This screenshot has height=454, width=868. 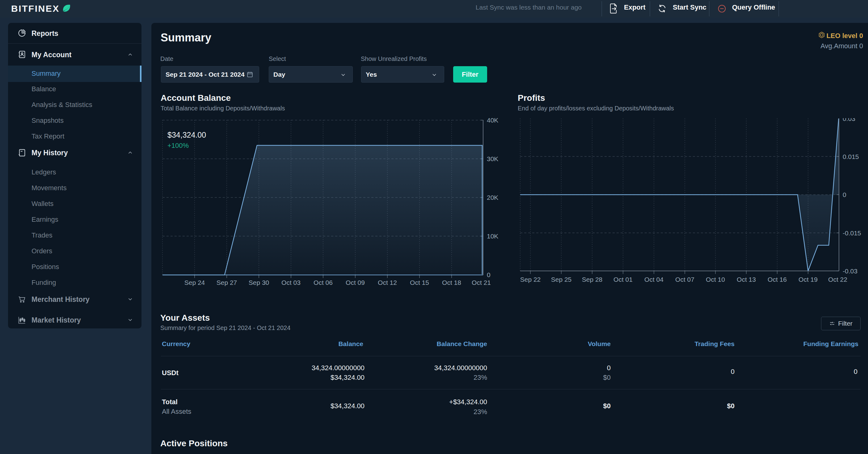 I want to click on svg-text: Sep 30, so click(x=259, y=283).